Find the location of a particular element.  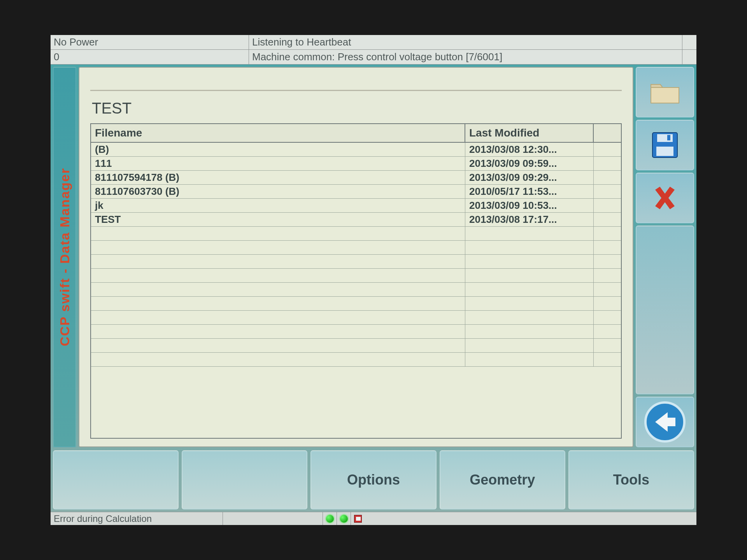

table-row: 811107594178 (B)2013/03/09 09:29... is located at coordinates (356, 178).